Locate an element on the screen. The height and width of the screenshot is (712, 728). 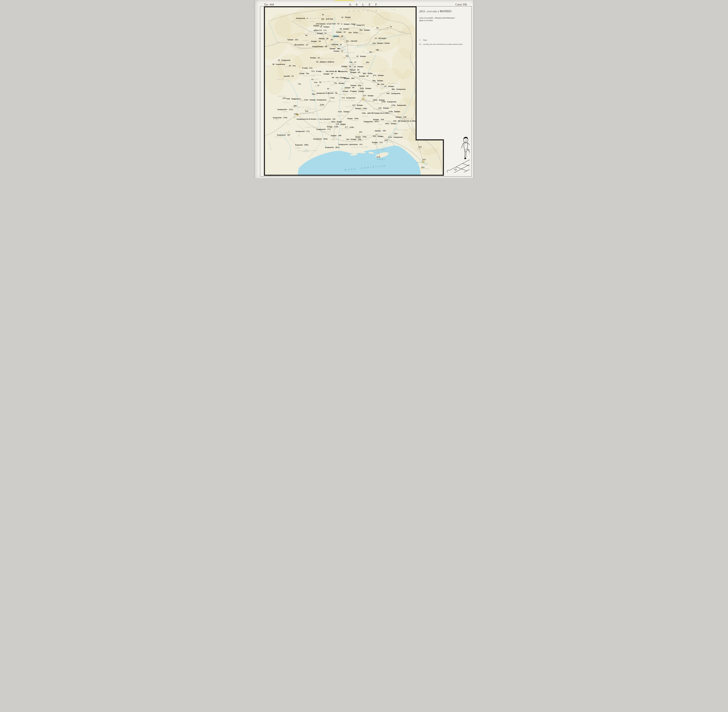
dialect-label: kamp 56a is located at coordinates (305, 73).